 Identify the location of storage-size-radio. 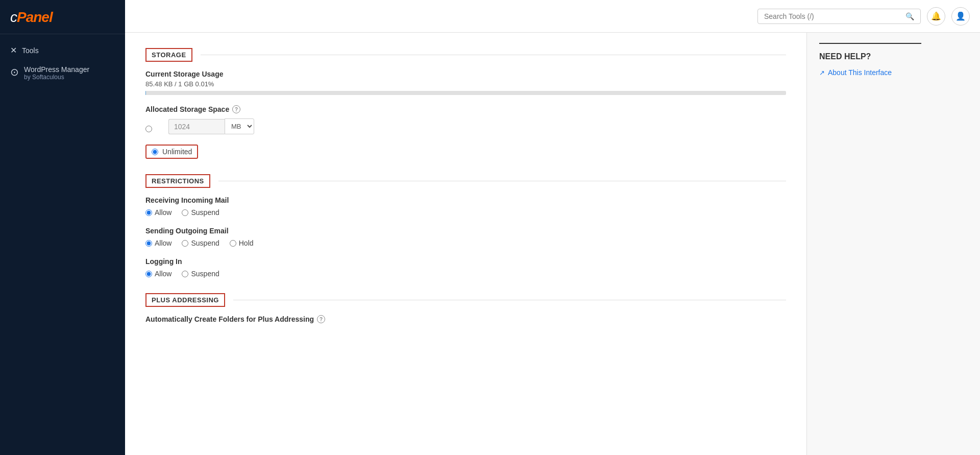
(149, 129).